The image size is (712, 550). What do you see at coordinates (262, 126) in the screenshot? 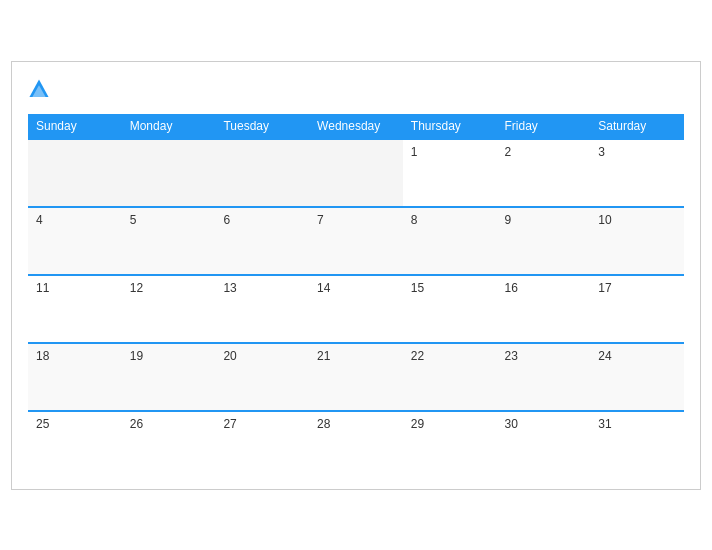
I see `day-header-tuesday: Tuesday` at bounding box center [262, 126].